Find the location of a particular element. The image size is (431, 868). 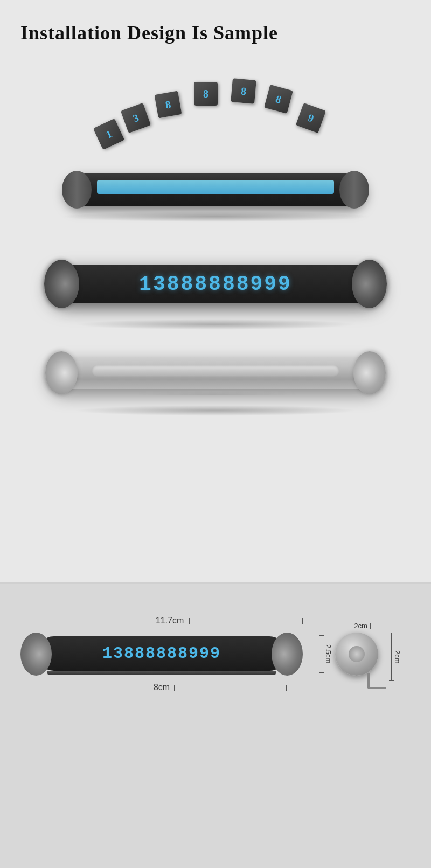

tile-7: 9 is located at coordinates (311, 118).